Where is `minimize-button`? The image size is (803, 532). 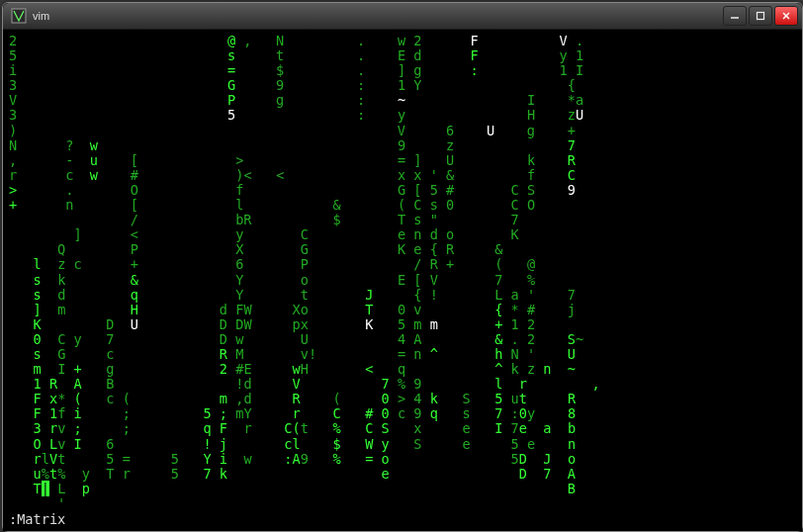
minimize-button is located at coordinates (735, 16).